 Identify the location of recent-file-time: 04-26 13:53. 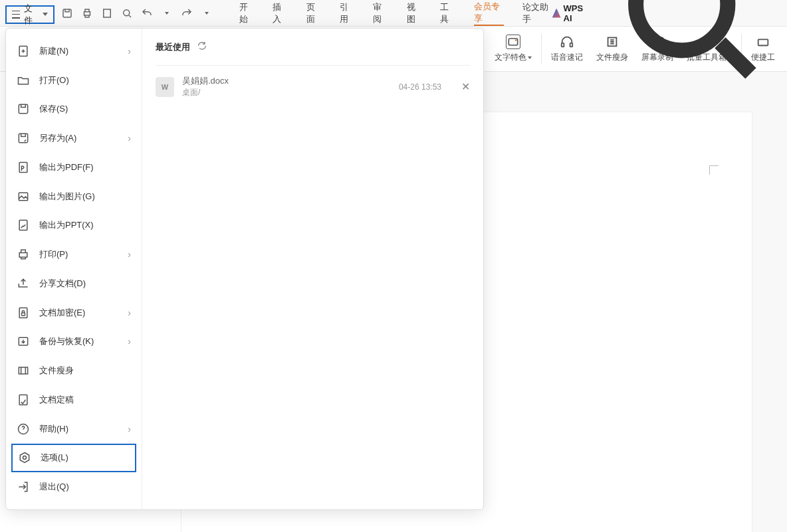
(420, 87).